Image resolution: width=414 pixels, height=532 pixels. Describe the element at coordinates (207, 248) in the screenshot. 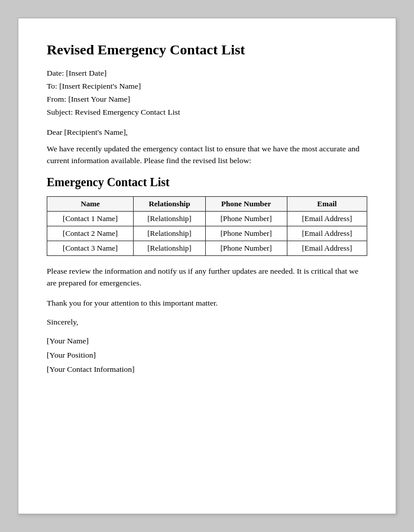

I see `table-row: [Contact 3 Name][Relationship][Phone Num…` at that location.